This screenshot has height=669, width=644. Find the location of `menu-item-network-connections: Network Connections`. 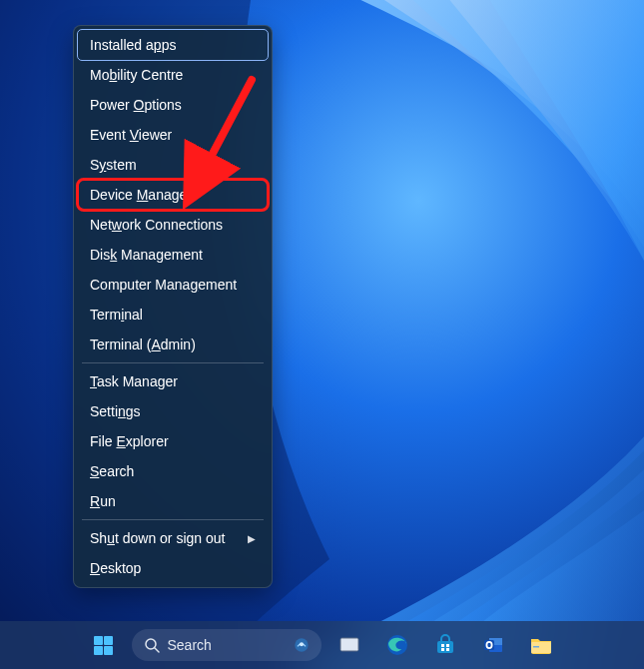

menu-item-network-connections: Network Connections is located at coordinates (173, 225).